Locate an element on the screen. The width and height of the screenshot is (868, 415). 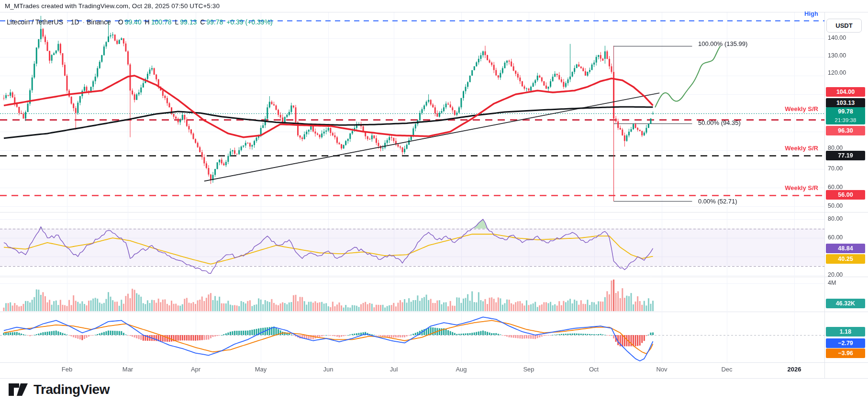
low-value: 99.13 is located at coordinates (189, 22).